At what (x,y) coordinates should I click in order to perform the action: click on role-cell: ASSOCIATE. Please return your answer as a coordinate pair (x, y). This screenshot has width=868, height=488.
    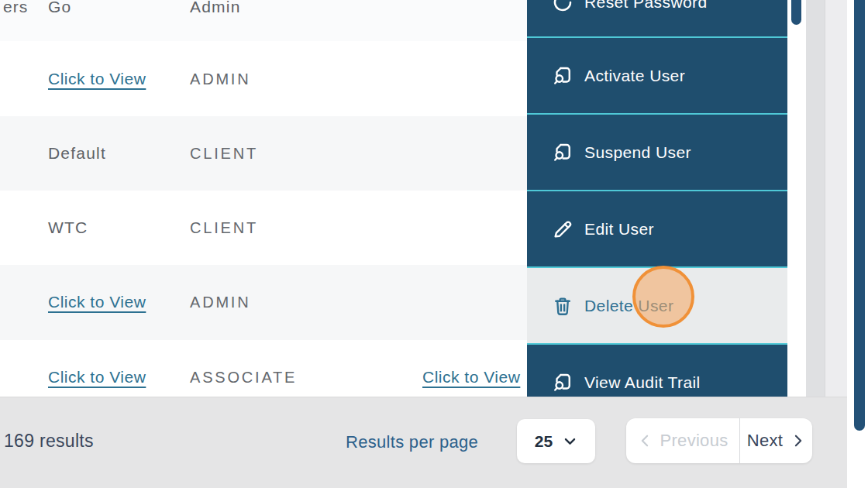
    Looking at the image, I should click on (243, 378).